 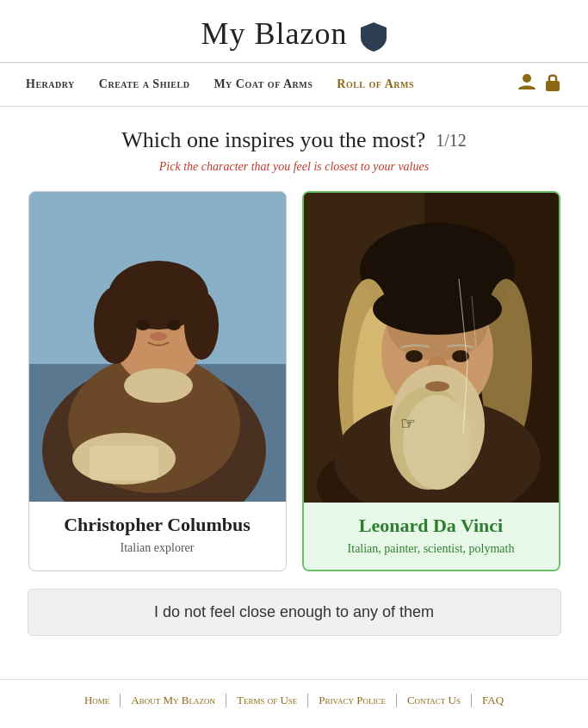 What do you see at coordinates (294, 31) in the screenshot?
I see `site-header: My Blazon` at bounding box center [294, 31].